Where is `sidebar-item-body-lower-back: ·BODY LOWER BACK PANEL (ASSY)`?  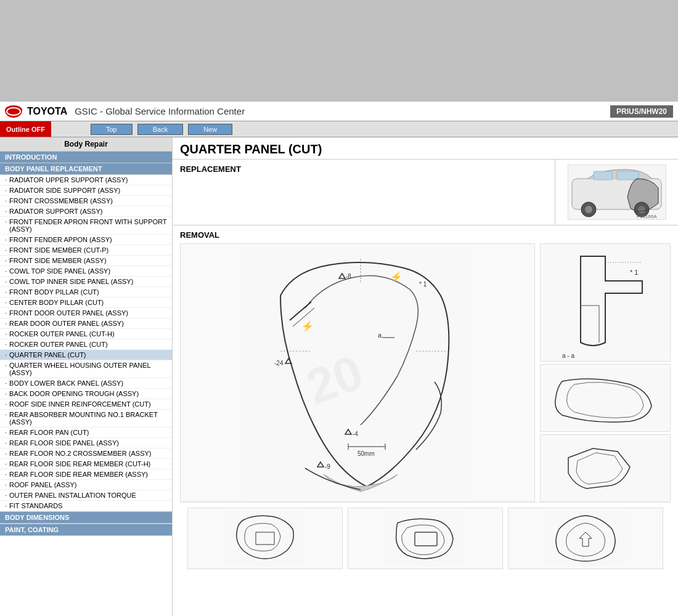
sidebar-item-body-lower-back: ·BODY LOWER BACK PANEL (ASSY) is located at coordinates (86, 383).